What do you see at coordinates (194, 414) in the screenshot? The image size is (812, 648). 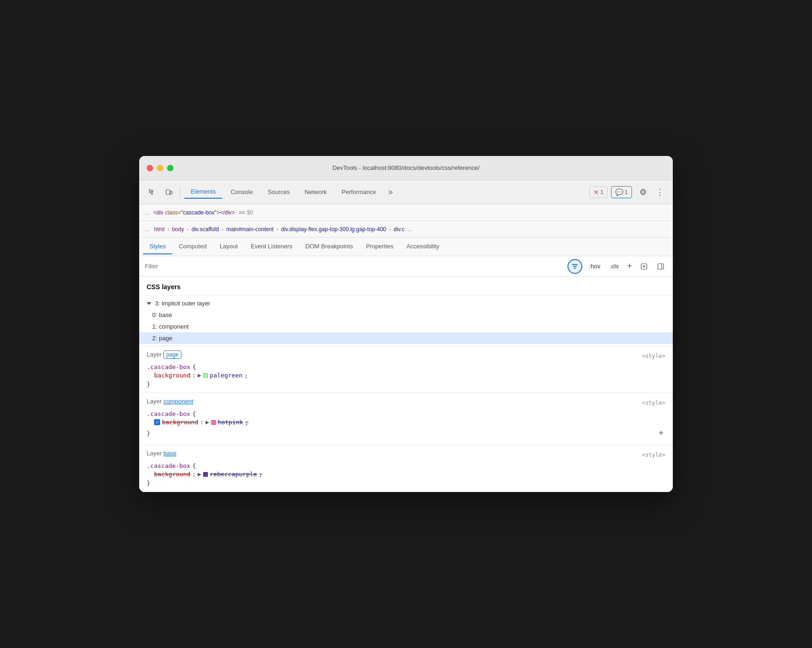 I see `css-brace-open-component: {` at bounding box center [194, 414].